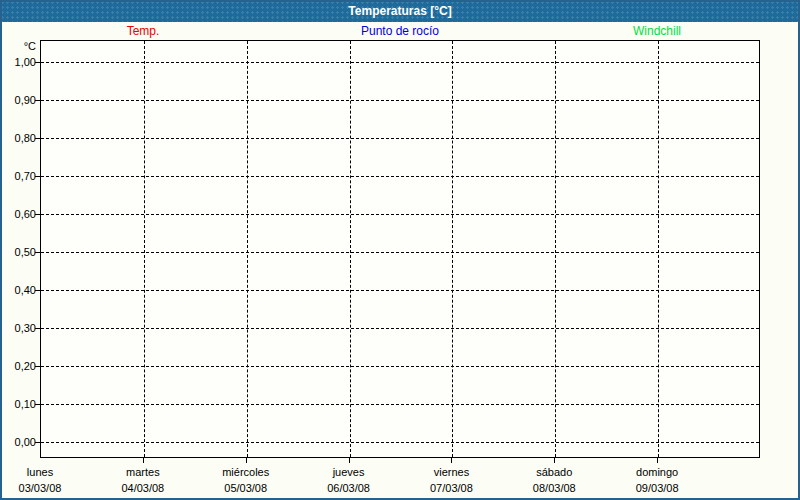 Image resolution: width=800 pixels, height=500 pixels. Describe the element at coordinates (48, 472) in the screenshot. I see `day-name: lunes` at that location.